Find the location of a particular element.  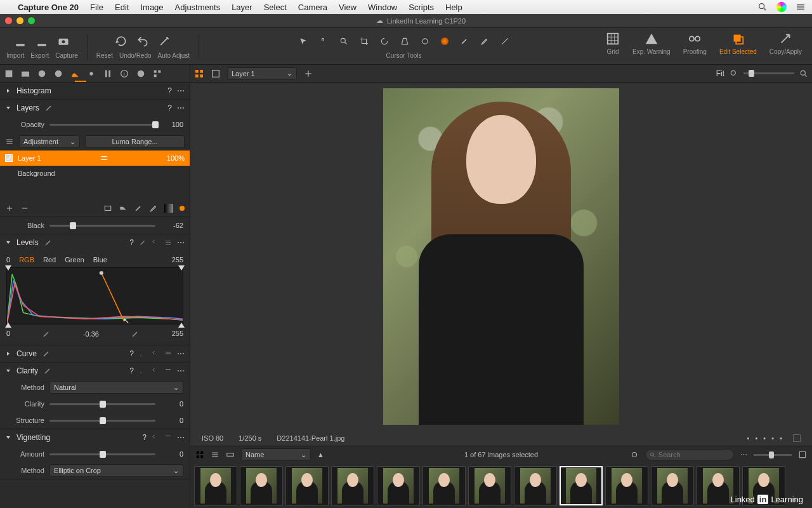

add-layer-icon is located at coordinates (308, 74).